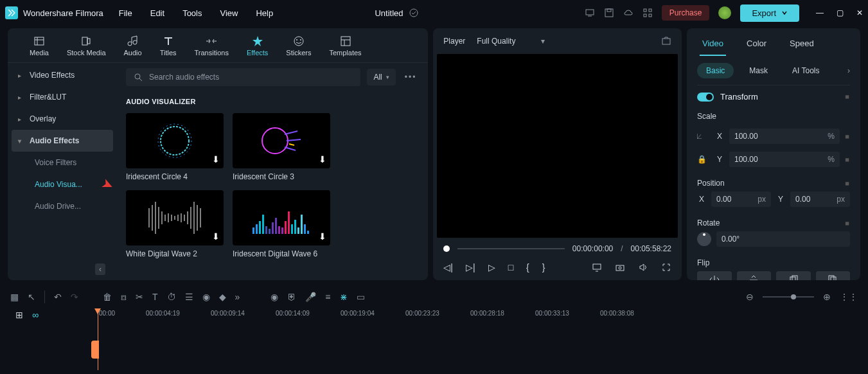 The image size is (868, 374). Describe the element at coordinates (666, 267) in the screenshot. I see `fullscreen-icon` at that location.